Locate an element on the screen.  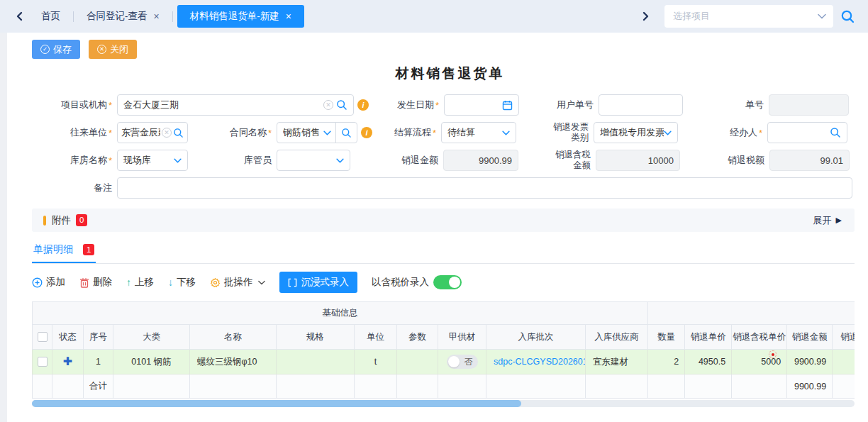
immersive-entry-button: 沉浸式录入 is located at coordinates (319, 282).